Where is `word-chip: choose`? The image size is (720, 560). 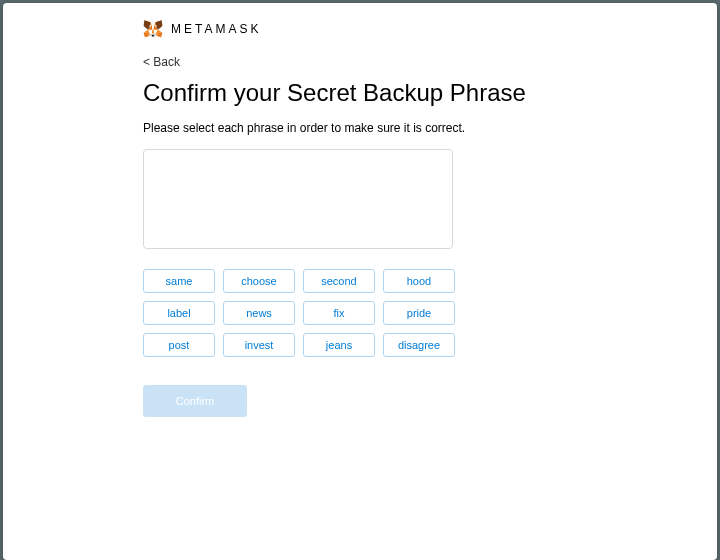 word-chip: choose is located at coordinates (259, 281).